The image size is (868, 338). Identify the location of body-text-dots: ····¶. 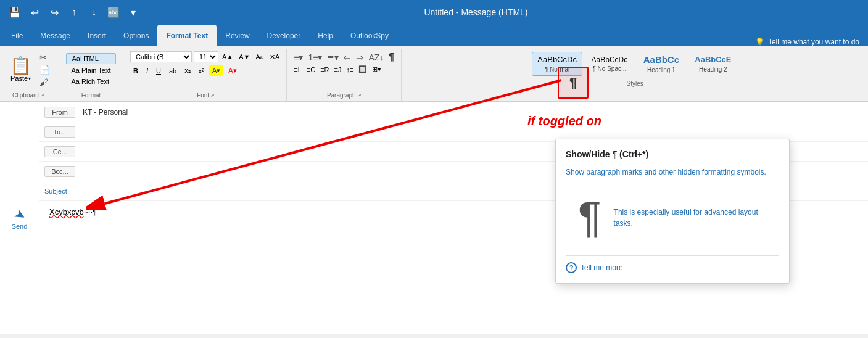
(90, 212).